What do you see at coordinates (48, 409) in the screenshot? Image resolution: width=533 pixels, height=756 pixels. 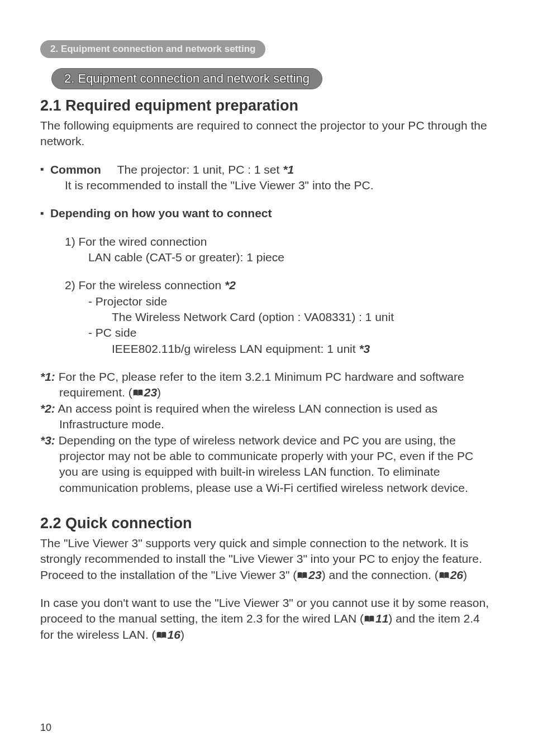 I see `note2-star: *2:` at bounding box center [48, 409].